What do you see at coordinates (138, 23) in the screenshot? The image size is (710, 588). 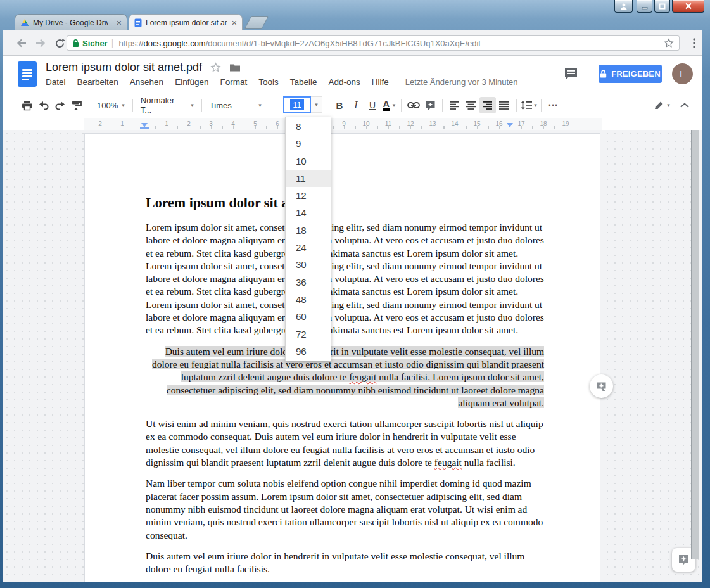 I see `google-docs-icon` at bounding box center [138, 23].